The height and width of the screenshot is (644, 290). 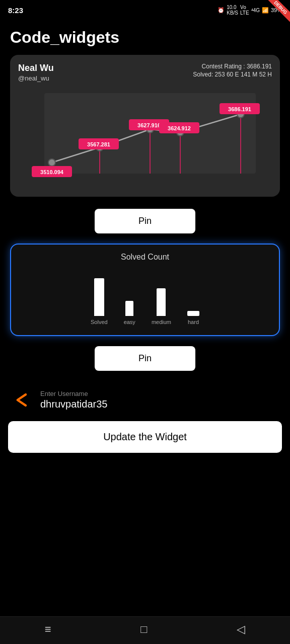 I want to click on nav-home-icon: □, so click(x=144, y=629).